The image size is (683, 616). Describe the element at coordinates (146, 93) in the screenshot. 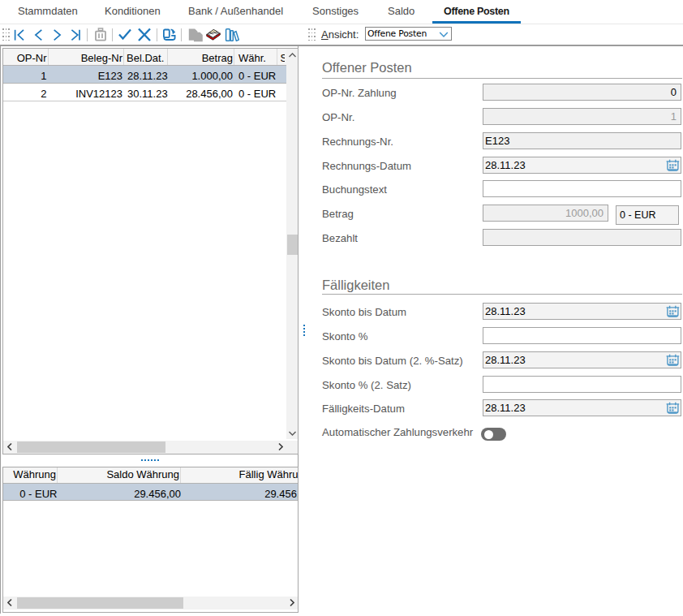

I see `table-cell: 30.11.23` at that location.